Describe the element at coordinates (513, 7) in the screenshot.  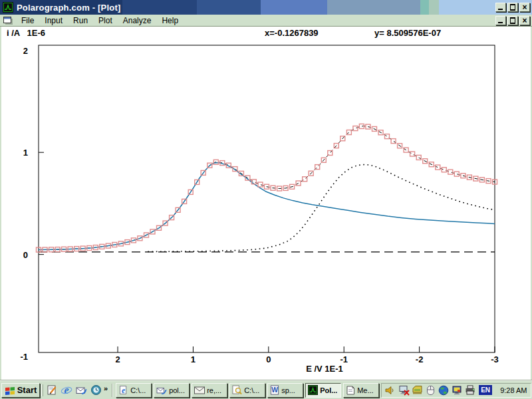
I see `restore-button` at that location.